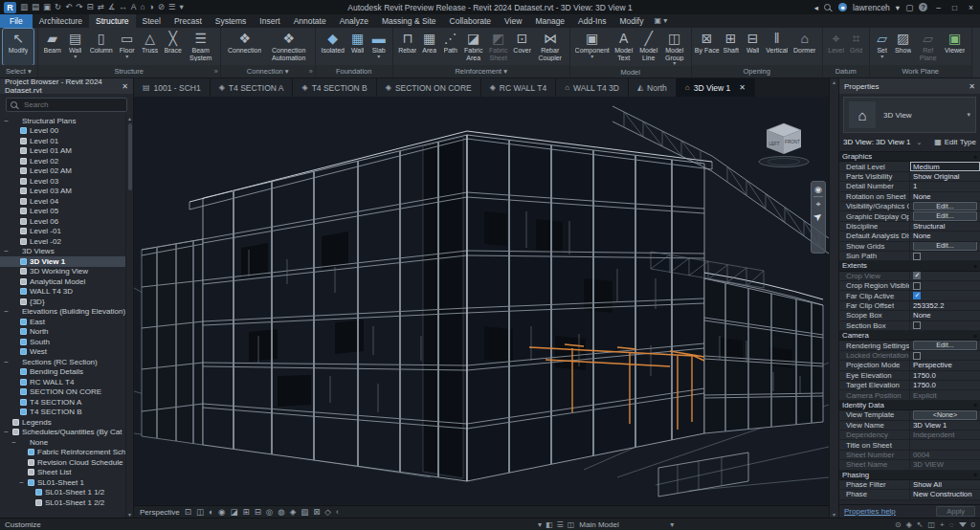 Image resolution: width=980 pixels, height=530 pixels. I want to click on dialog-launcher-icon: », so click(216, 71).